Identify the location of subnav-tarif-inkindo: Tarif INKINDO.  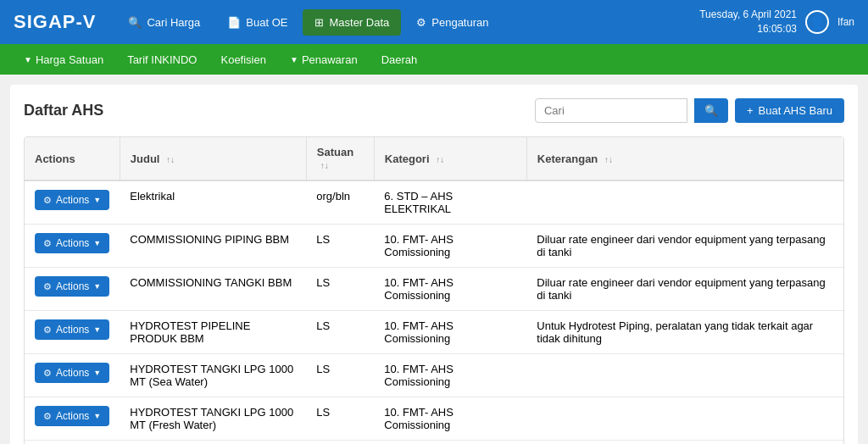
(162, 59).